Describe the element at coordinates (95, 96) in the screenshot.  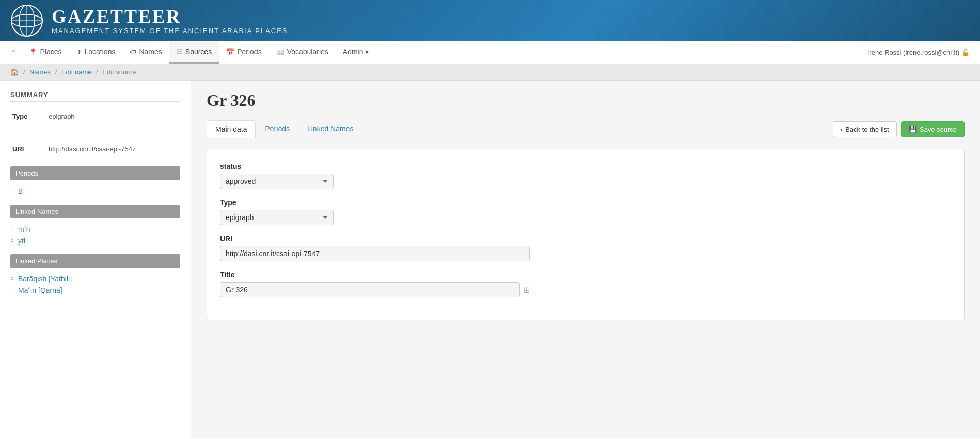
I see `summary-title: SUMMARY` at that location.